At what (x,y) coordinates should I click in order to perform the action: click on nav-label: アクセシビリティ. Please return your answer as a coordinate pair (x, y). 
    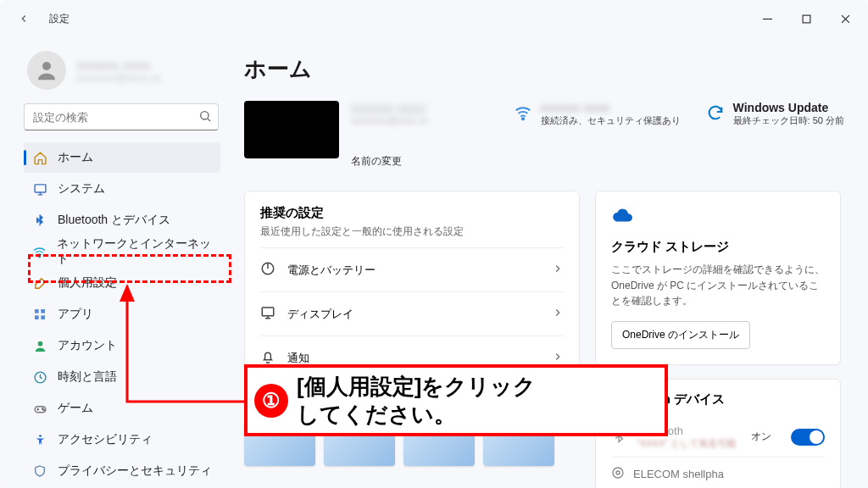
    Looking at the image, I should click on (105, 440).